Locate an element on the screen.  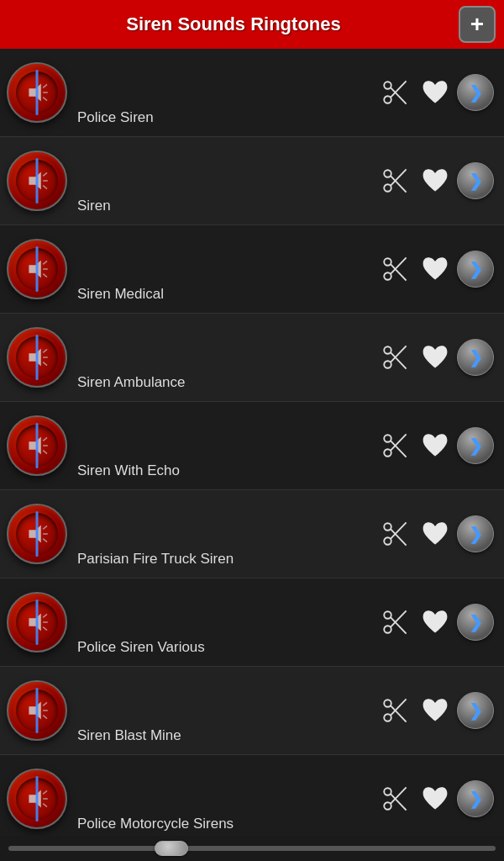
scrollbar-track is located at coordinates (252, 848).